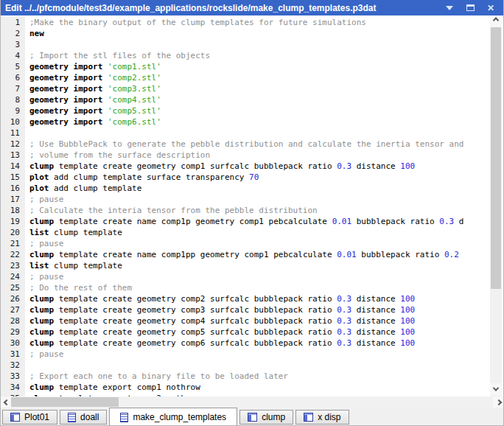 The image size is (504, 426). Describe the element at coordinates (113, 388) in the screenshot. I see `code-text: clump template export comp1 nothrow` at that location.